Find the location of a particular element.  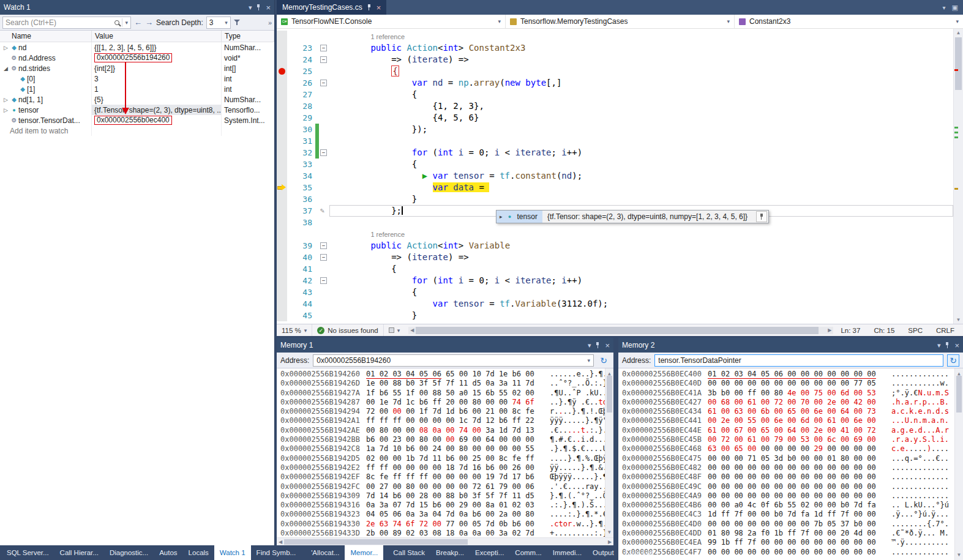

memory-bytes: 63 00 65 00 00 00 00 00 29 00 00 00 00 is located at coordinates (797, 449).